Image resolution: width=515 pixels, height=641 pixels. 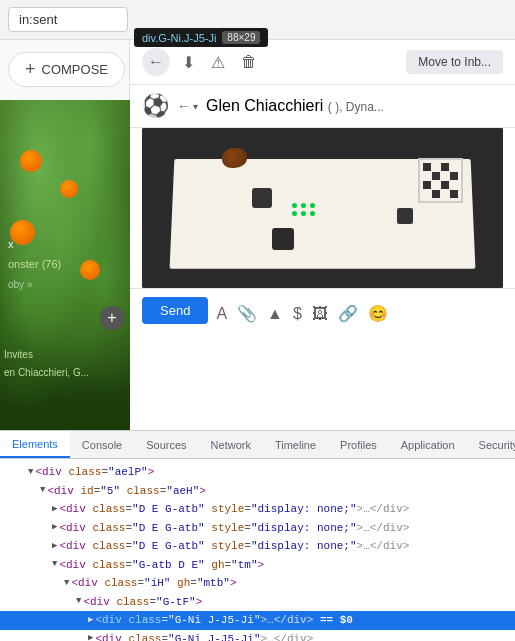 I want to click on tab-timeline: Timeline, so click(x=296, y=444).